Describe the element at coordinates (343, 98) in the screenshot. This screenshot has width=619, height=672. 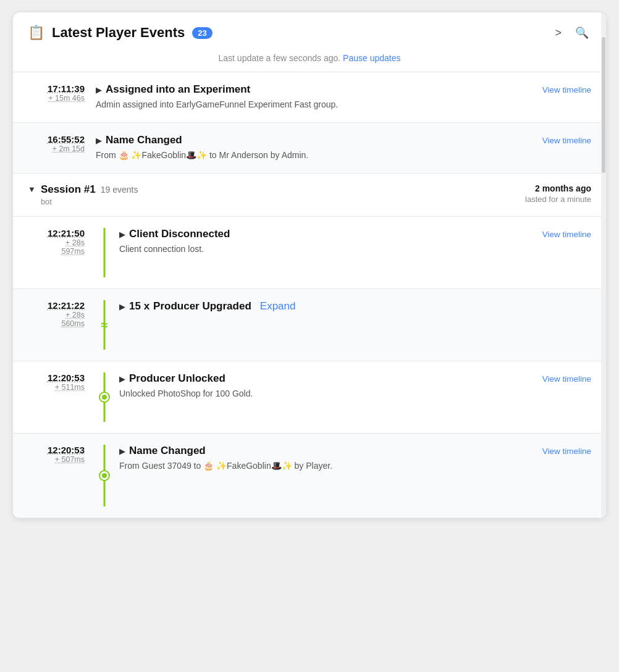
I see `event-content: ▶ Assigned into an Experiment View timel…` at that location.